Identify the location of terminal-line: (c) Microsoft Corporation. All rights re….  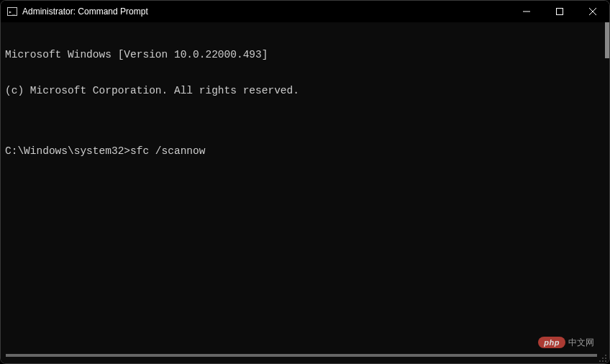
(305, 91).